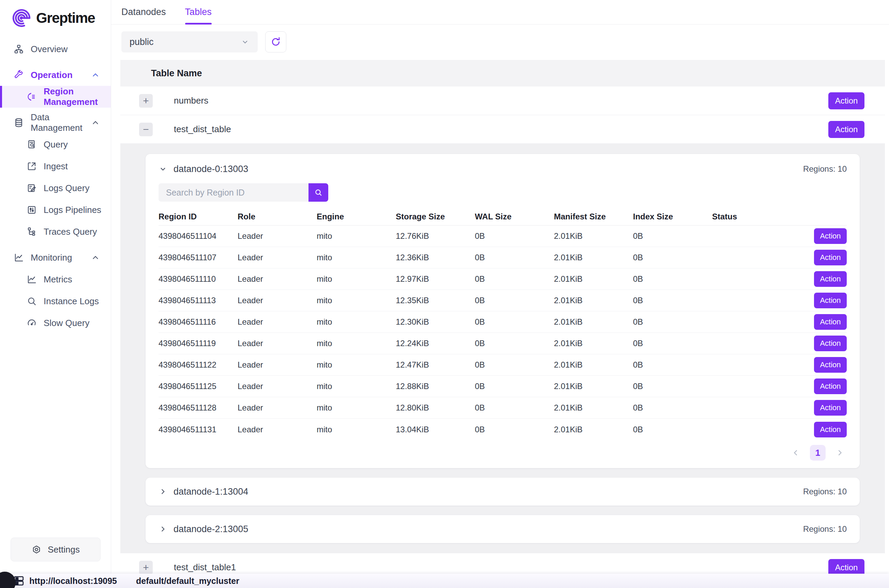 The width and height of the screenshot is (889, 588). Describe the element at coordinates (191, 100) in the screenshot. I see `table-name: numbers` at that location.